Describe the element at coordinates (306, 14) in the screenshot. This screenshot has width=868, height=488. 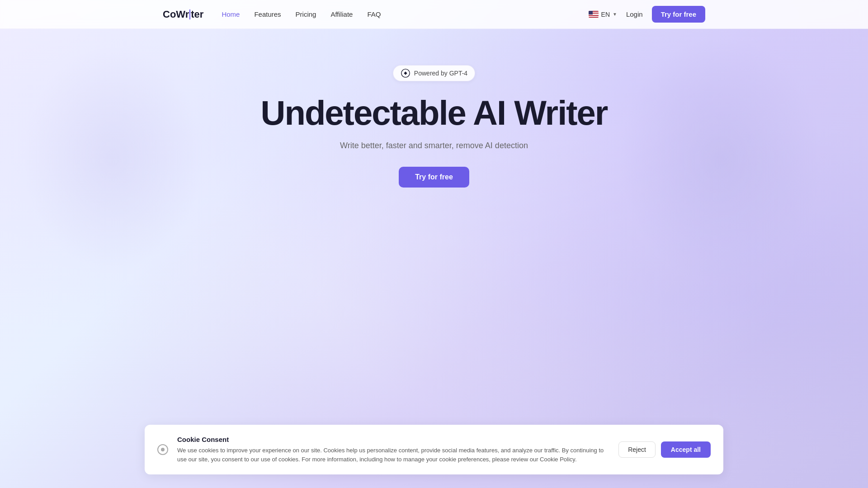
I see `nav-item-pricing: Pricing` at that location.